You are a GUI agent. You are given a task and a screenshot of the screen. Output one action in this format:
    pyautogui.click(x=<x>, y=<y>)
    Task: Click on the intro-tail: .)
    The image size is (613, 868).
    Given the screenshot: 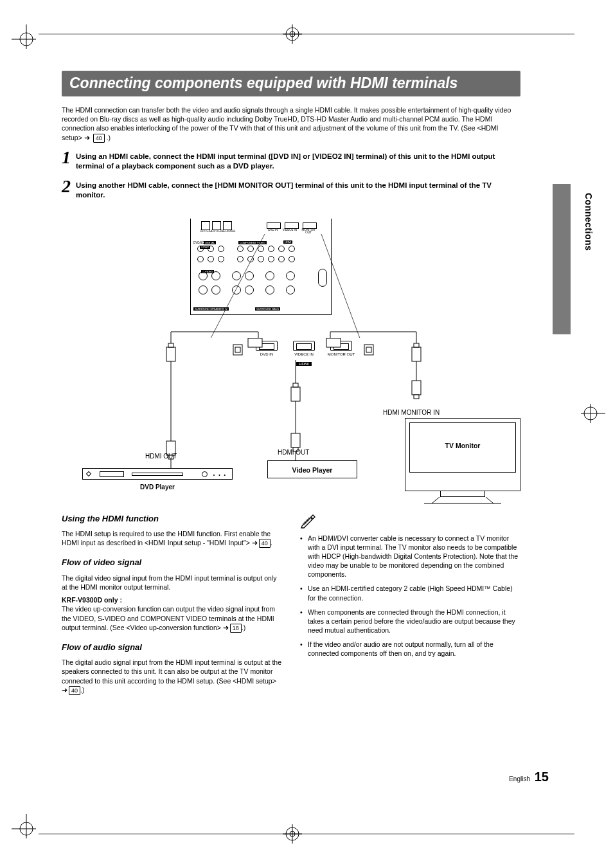 What is the action you would take?
    pyautogui.click(x=109, y=138)
    